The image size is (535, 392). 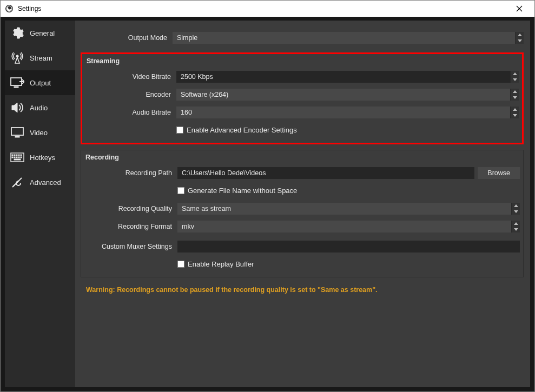 What do you see at coordinates (305, 290) in the screenshot?
I see `warning-text: Warning: Recordings cannot be paused if …` at bounding box center [305, 290].